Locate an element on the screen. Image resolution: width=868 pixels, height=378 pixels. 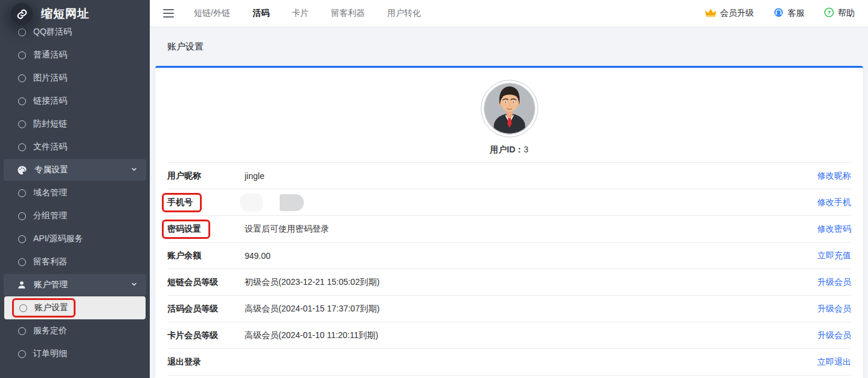
card-membership-value: 高级会员(2024-01-10 11:20:11到期) is located at coordinates (531, 336).